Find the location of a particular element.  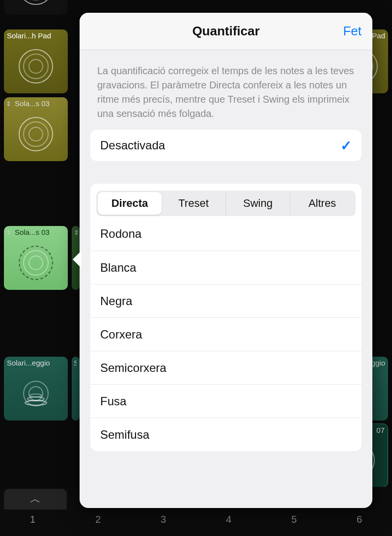

note-value-row: Semicorxera is located at coordinates (226, 367).